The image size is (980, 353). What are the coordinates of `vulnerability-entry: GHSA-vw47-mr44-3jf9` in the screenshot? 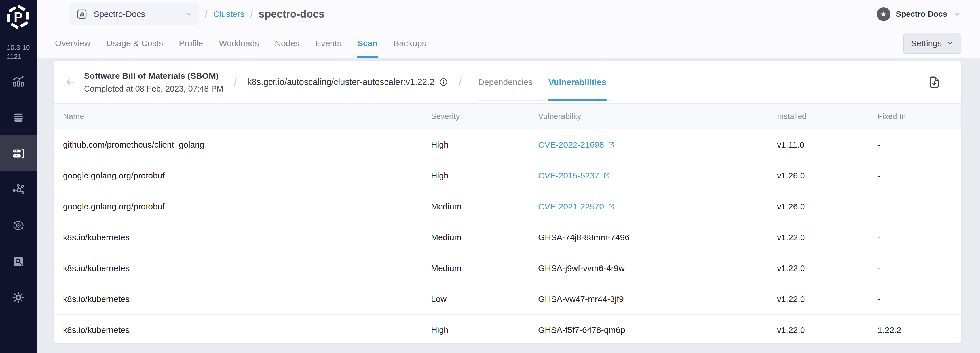 It's located at (581, 299).